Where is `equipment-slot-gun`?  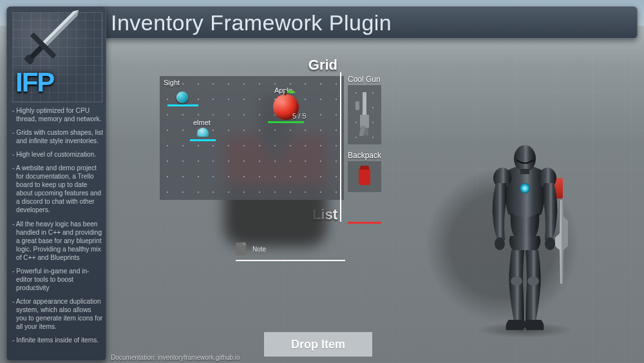 equipment-slot-gun is located at coordinates (365, 115).